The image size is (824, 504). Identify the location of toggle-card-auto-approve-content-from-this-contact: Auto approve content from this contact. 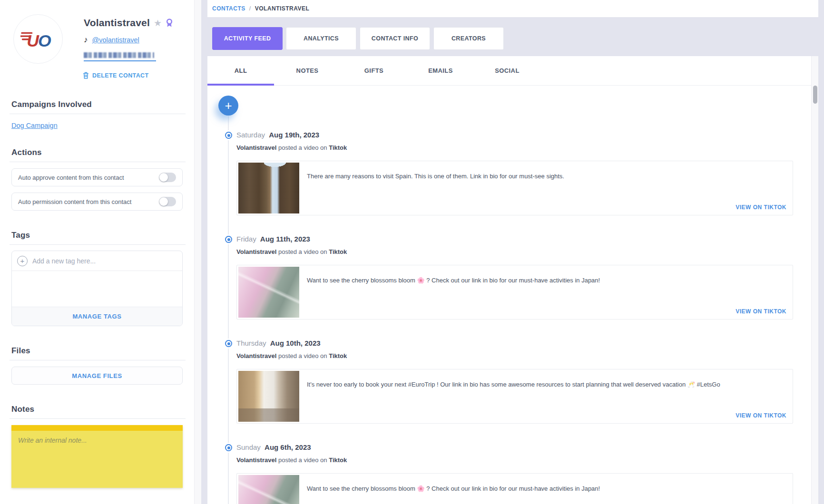
(97, 177).